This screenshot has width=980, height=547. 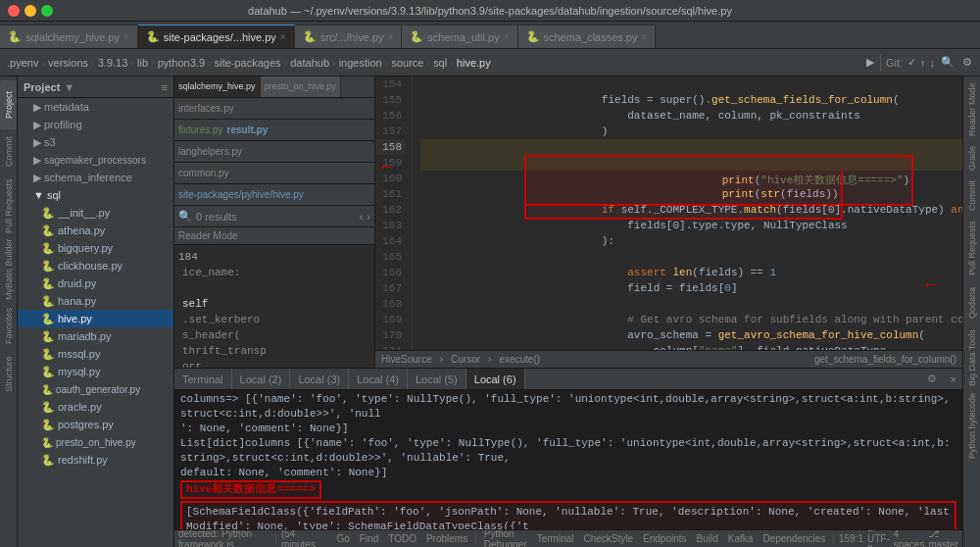 I want to click on toolbar-settings: ⚙, so click(x=967, y=63).